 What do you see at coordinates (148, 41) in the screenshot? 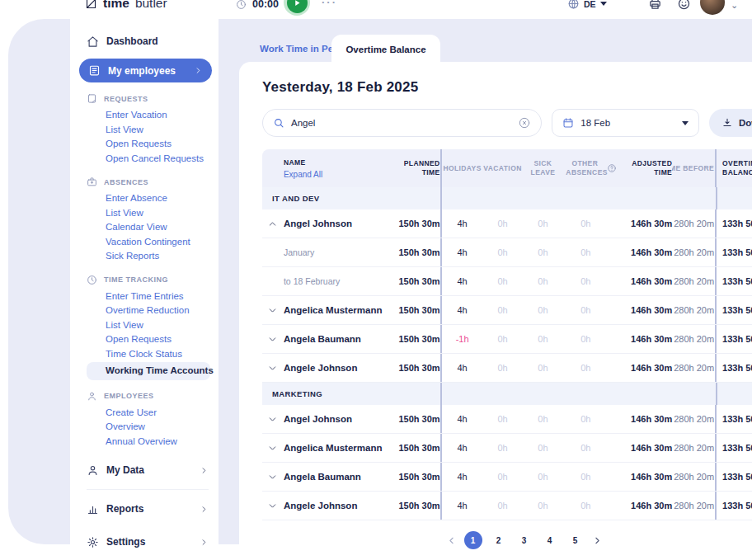
I see `sidebar-item-dashboard: Dashboard` at bounding box center [148, 41].